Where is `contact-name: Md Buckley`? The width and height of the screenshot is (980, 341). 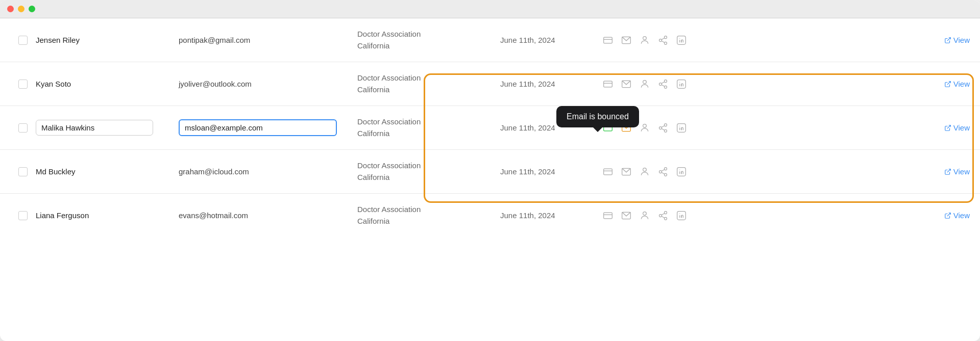 contact-name: Md Buckley is located at coordinates (56, 171).